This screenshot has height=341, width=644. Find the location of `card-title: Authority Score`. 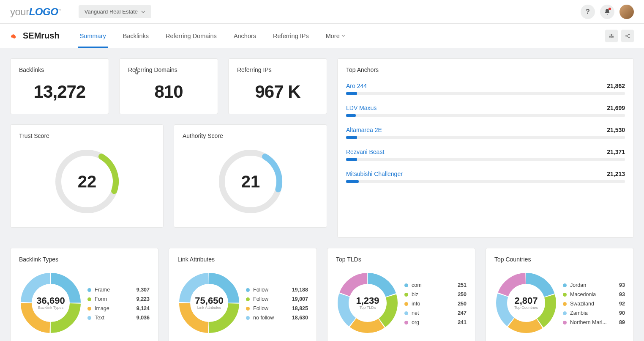

card-title: Authority Score is located at coordinates (250, 136).